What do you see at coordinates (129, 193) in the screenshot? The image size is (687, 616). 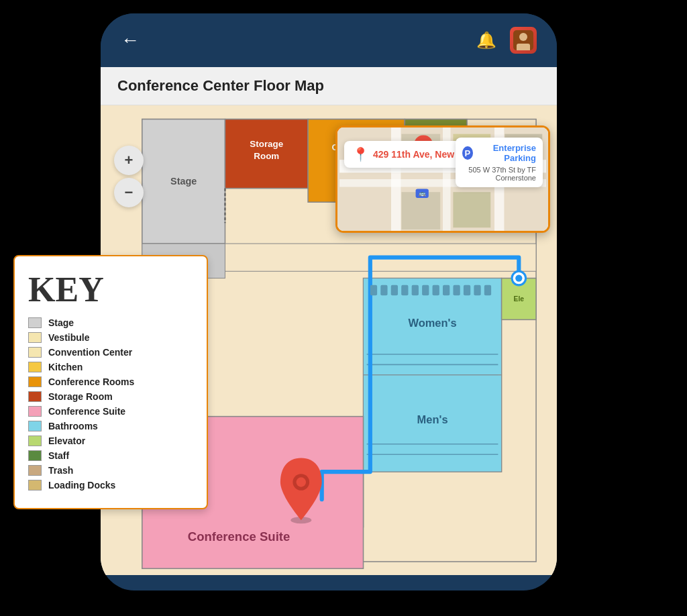 I see `zoom-out-button: −` at bounding box center [129, 193].